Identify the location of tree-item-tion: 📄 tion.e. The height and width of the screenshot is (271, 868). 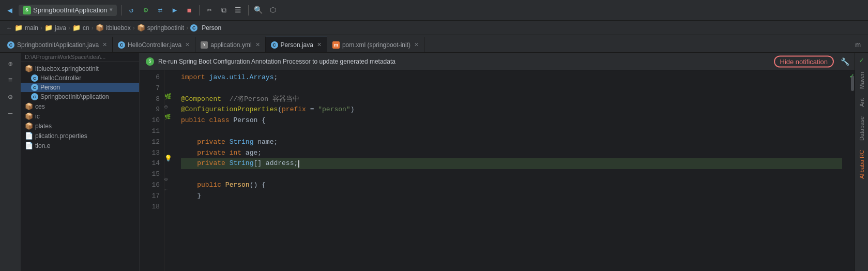
(80, 146).